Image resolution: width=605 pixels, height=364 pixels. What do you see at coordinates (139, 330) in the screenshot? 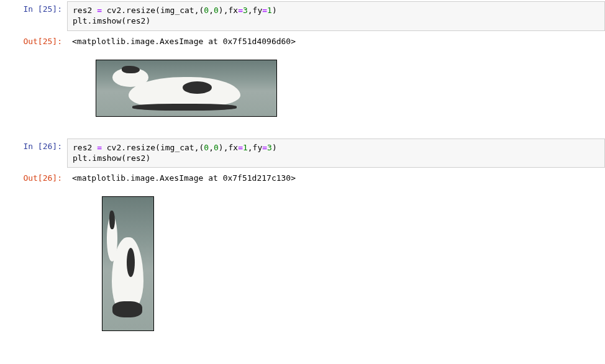
I see `x-tick-label: 250` at bounding box center [139, 330].